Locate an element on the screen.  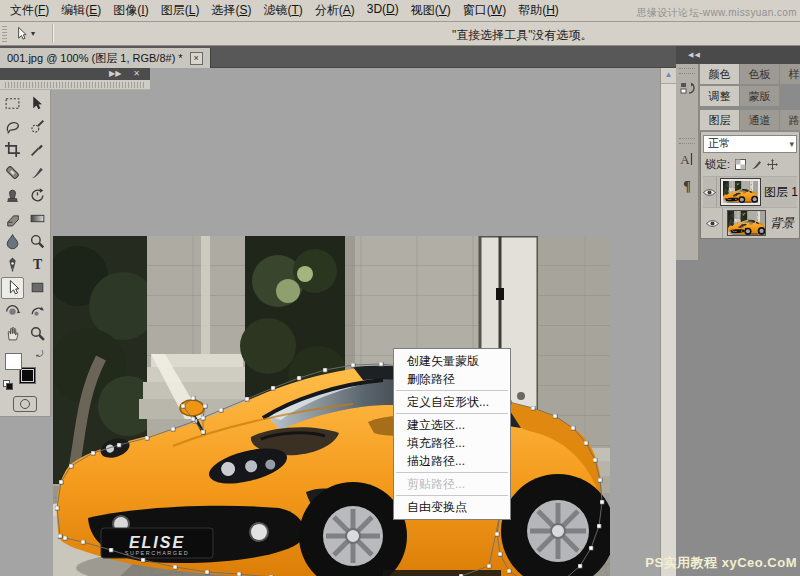
quick-selection-tool is located at coordinates (38, 127).